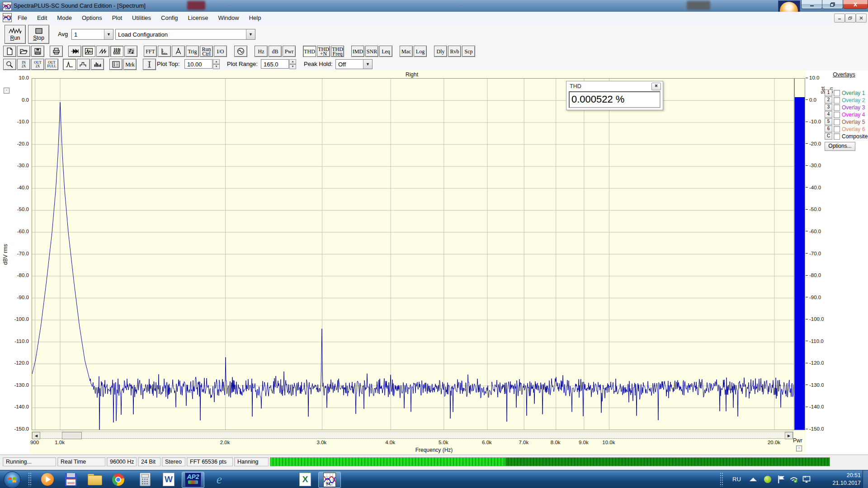 This screenshot has height=488, width=868. What do you see at coordinates (72, 436) in the screenshot?
I see `scrollbar-thumb` at bounding box center [72, 436].